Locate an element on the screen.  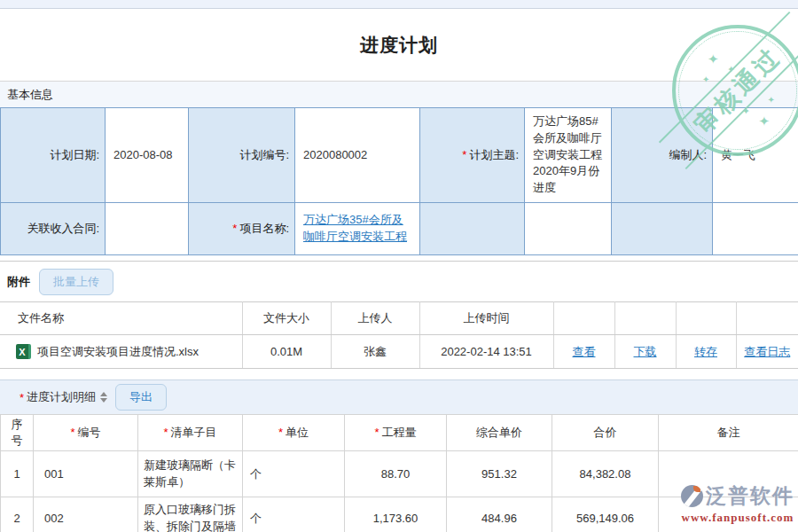
related-contract-value is located at coordinates (147, 229).